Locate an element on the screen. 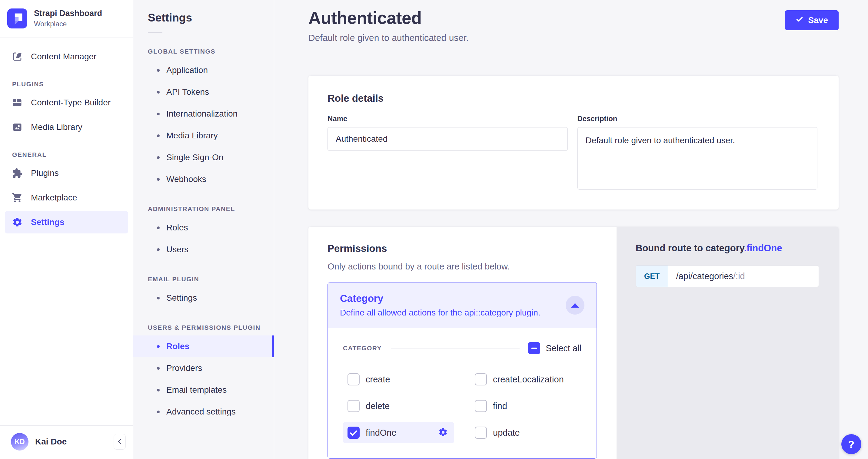 This screenshot has height=459, width=868. permission-action-delete: delete is located at coordinates (369, 406).